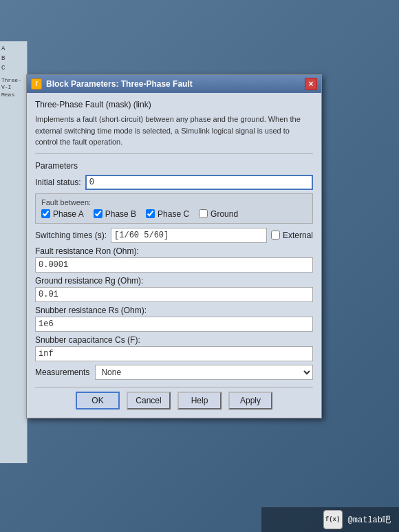 The width and height of the screenshot is (399, 532). I want to click on phase-c-item: Phase C, so click(168, 214).